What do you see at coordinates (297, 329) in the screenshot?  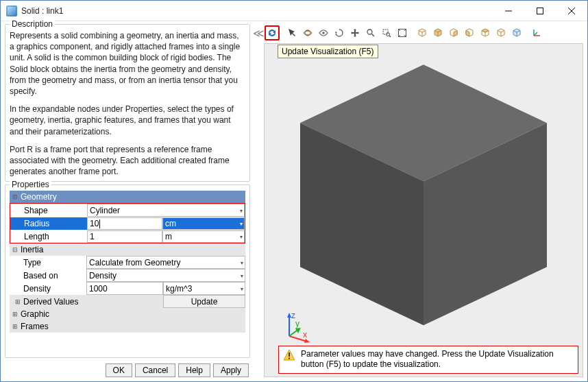 I see `axis-triad: z x y` at bounding box center [297, 329].